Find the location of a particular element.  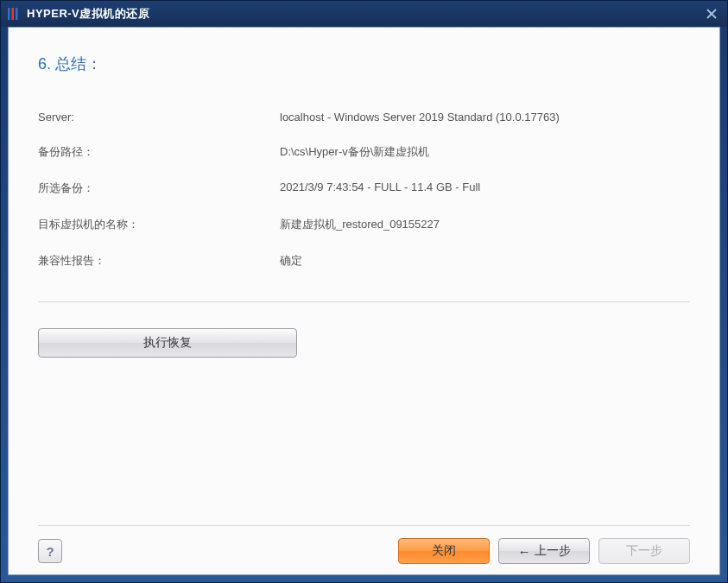

summary-label-backup-path: 备份路径： is located at coordinates (159, 152).